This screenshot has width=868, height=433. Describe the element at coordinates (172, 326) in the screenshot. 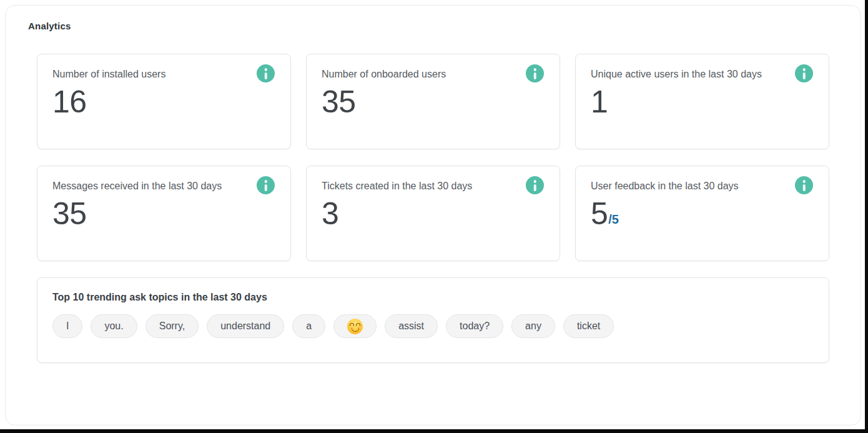

I see `topic-pill: Sorry,` at that location.